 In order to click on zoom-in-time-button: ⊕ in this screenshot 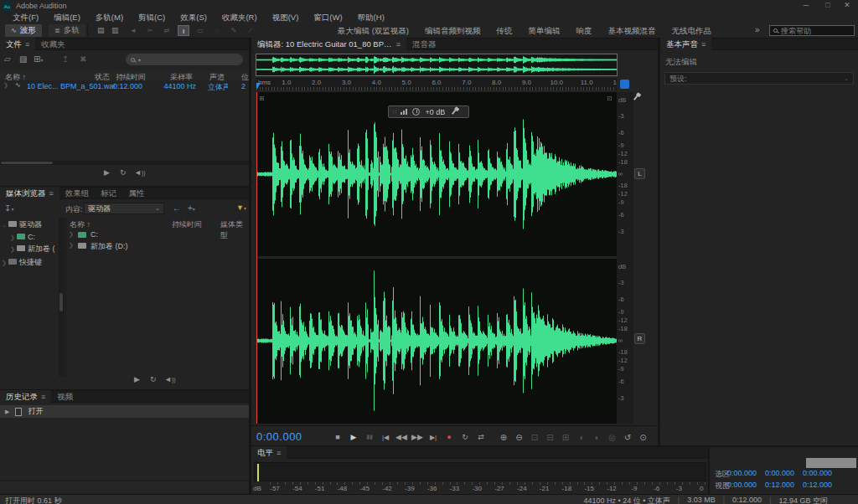, I will do `click(504, 437)`.